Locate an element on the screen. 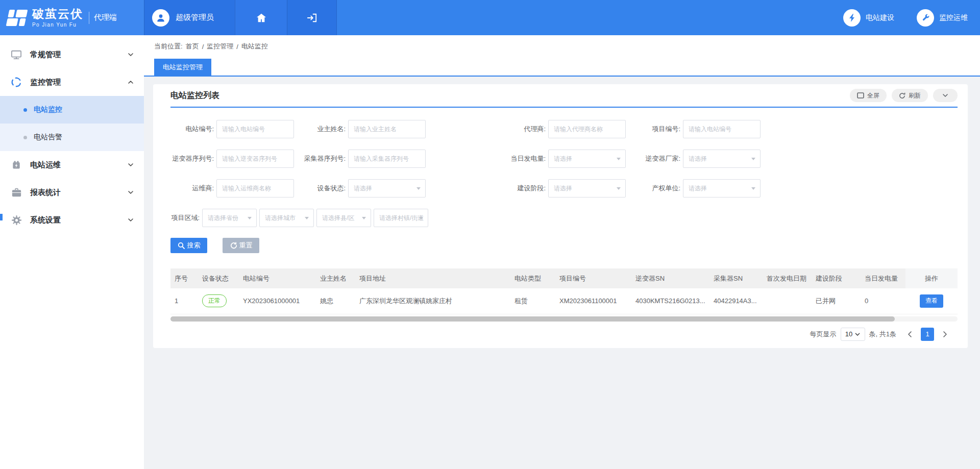 The width and height of the screenshot is (980, 469). station-table: 序号 设备状态 电站编号 业主姓名 项目地址 电站类型 项目编号 逆变器SN 采… is located at coordinates (564, 295).